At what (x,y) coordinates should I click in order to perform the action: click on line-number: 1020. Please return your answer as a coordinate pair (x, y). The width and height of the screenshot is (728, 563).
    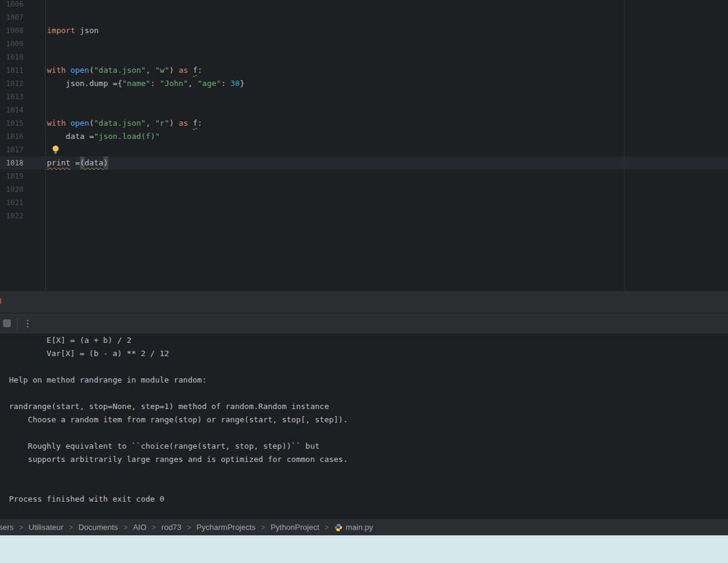
    Looking at the image, I should click on (12, 189).